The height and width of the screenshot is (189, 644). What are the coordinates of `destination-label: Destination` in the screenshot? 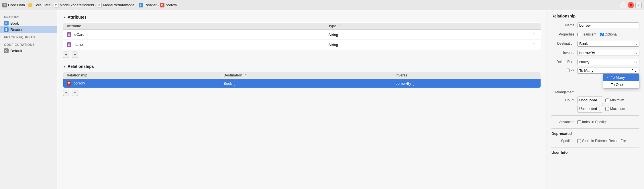 It's located at (564, 44).